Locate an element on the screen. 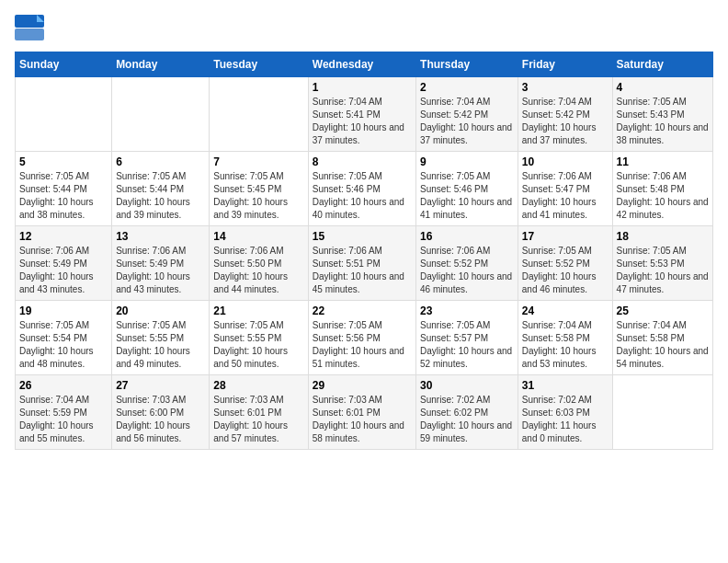 Image resolution: width=728 pixels, height=563 pixels. calendar-cell: 29Sunrise: 7:03 AMSunset: 6:01 PMDayligh… is located at coordinates (362, 412).